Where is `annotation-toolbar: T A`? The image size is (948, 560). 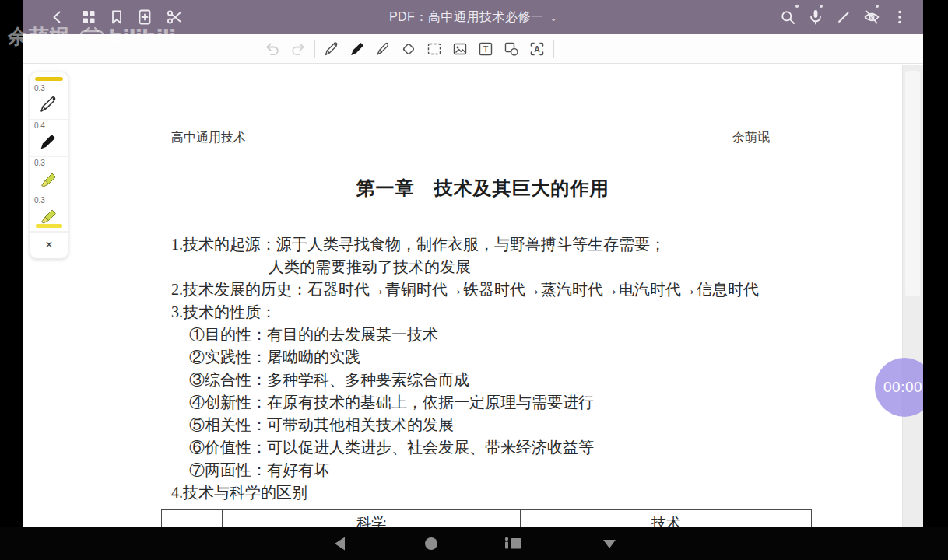 annotation-toolbar: T A is located at coordinates (473, 49).